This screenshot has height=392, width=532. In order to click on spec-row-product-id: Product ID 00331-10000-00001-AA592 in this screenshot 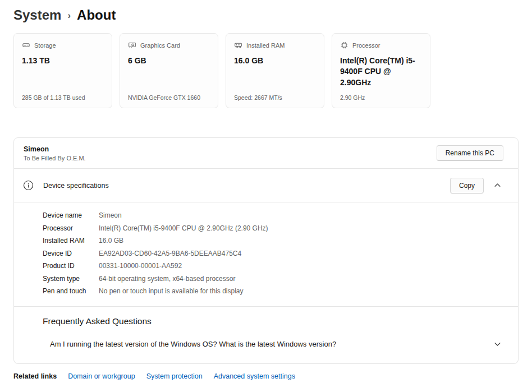, I will do `click(273, 266)`.